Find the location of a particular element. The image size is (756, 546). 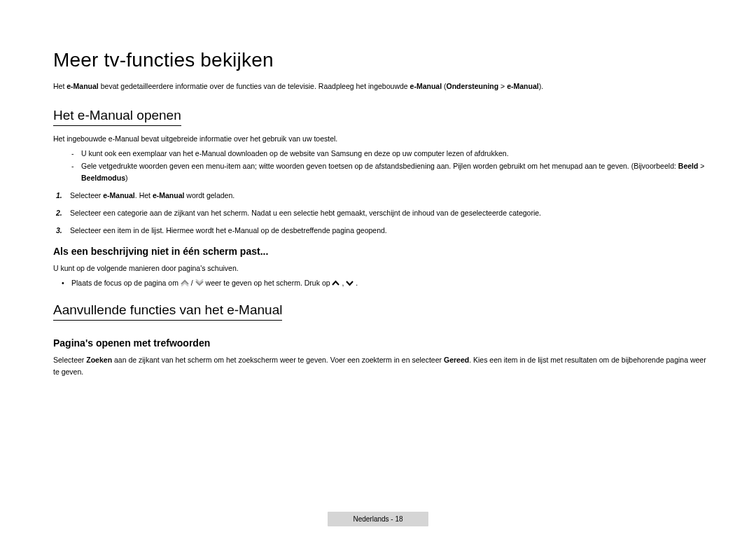

text: weer te geven op het scherm. Druk op is located at coordinates (269, 283).